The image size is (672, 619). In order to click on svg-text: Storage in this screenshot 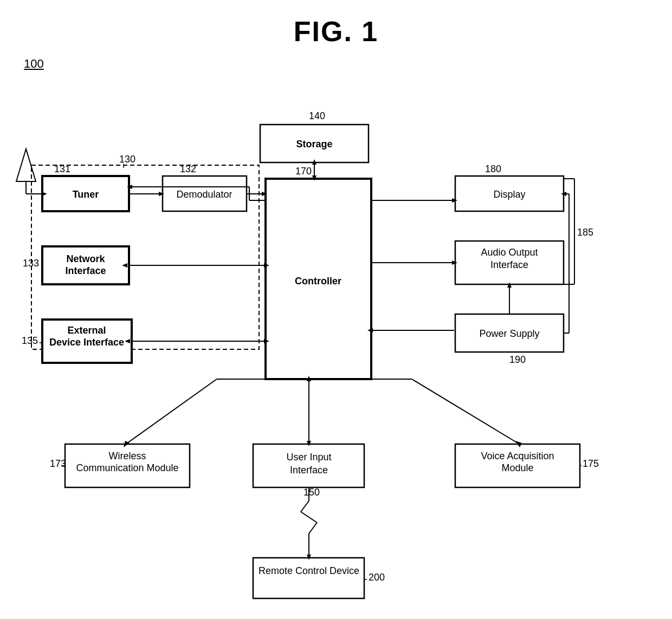, I will do `click(314, 144)`.